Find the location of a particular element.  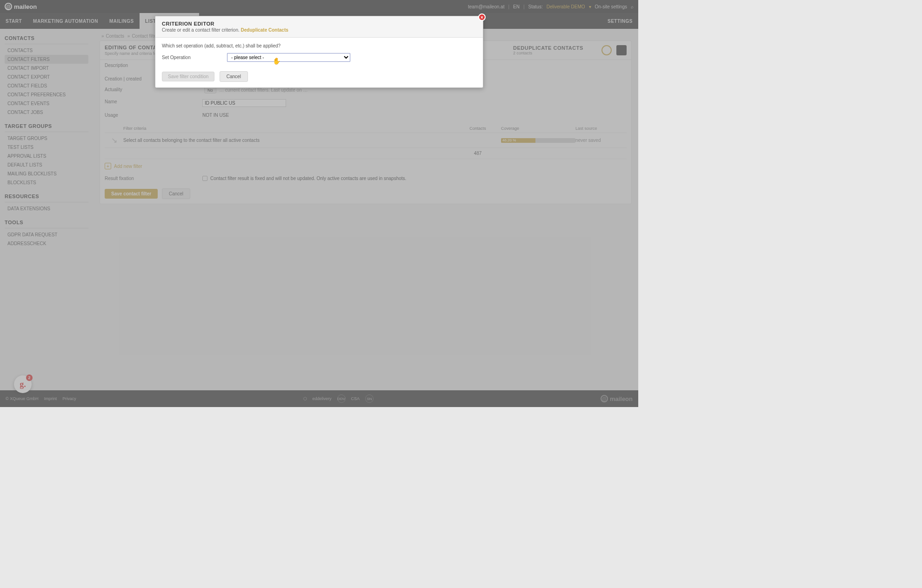

modal-subtitle: Create or edit a contact filter criterio… is located at coordinates (201, 30).